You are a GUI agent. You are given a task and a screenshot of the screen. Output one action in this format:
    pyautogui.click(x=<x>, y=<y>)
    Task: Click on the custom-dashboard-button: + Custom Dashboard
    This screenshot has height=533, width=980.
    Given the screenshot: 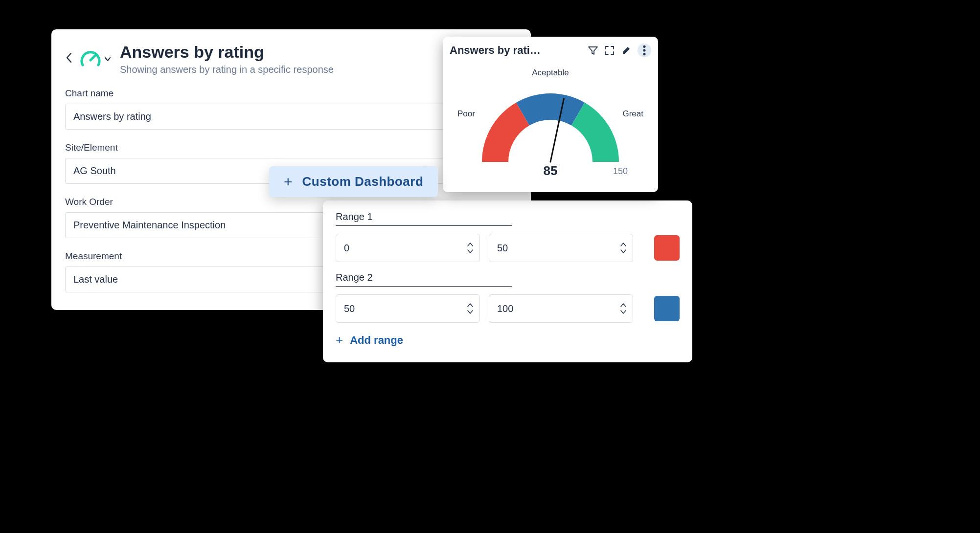 What is the action you would take?
    pyautogui.click(x=353, y=182)
    